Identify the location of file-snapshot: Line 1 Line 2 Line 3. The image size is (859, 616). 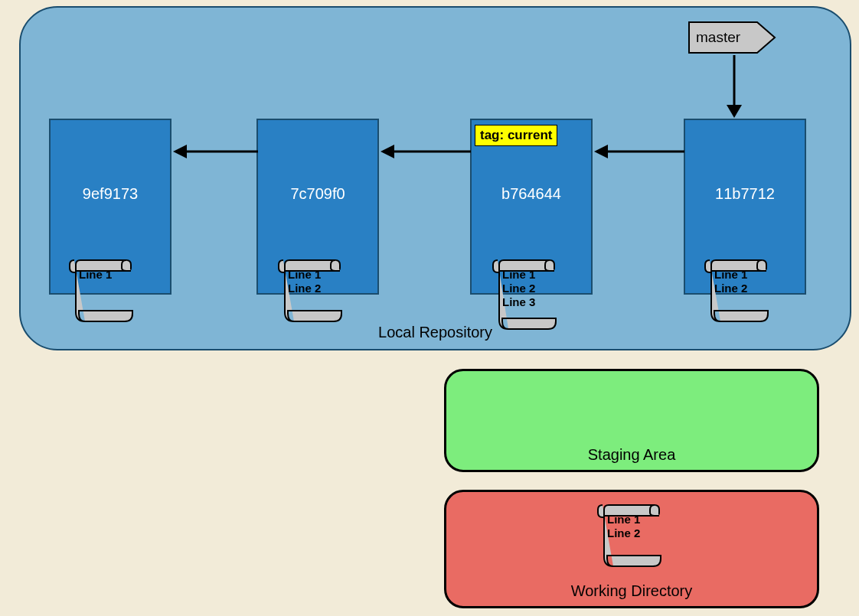
(525, 293).